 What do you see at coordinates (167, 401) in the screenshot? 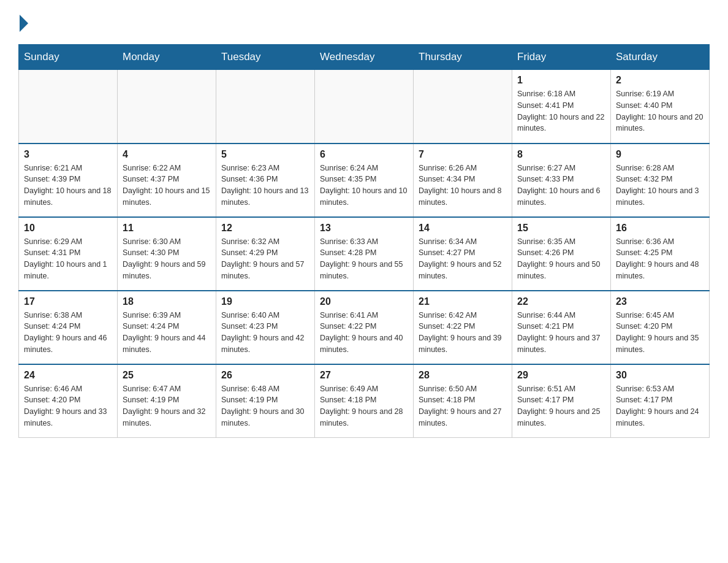
I see `calendar-cell: 25Sunrise: 6:47 AMSunset: 4:19 PMDayligh…` at bounding box center [167, 401].